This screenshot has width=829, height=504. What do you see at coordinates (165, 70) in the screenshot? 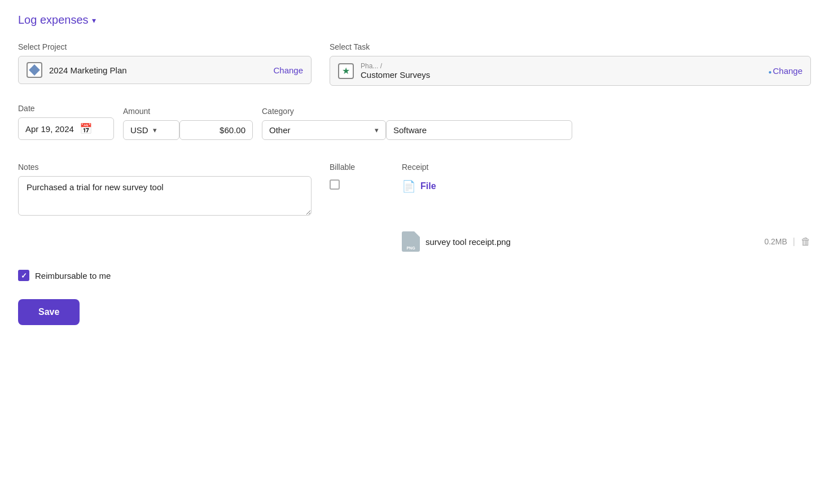
I see `project-box: 2024 Marketing Plan Change` at bounding box center [165, 70].